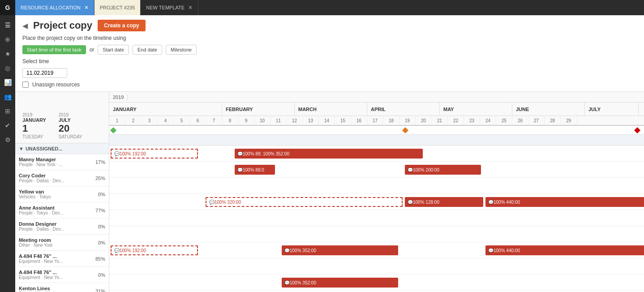 Image resolution: width=644 pixels, height=292 pixels. Describe the element at coordinates (456, 120) in the screenshot. I see `timeline-day-22: 22` at that location.